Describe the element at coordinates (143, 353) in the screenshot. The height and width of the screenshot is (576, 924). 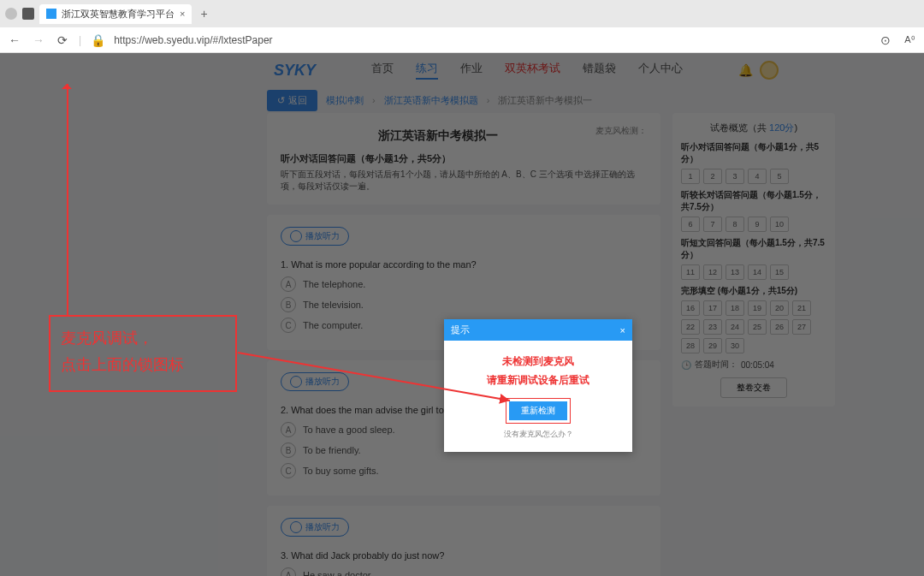
I see `annotation-box: 麦克风调试， 点击上面的锁图标` at that location.